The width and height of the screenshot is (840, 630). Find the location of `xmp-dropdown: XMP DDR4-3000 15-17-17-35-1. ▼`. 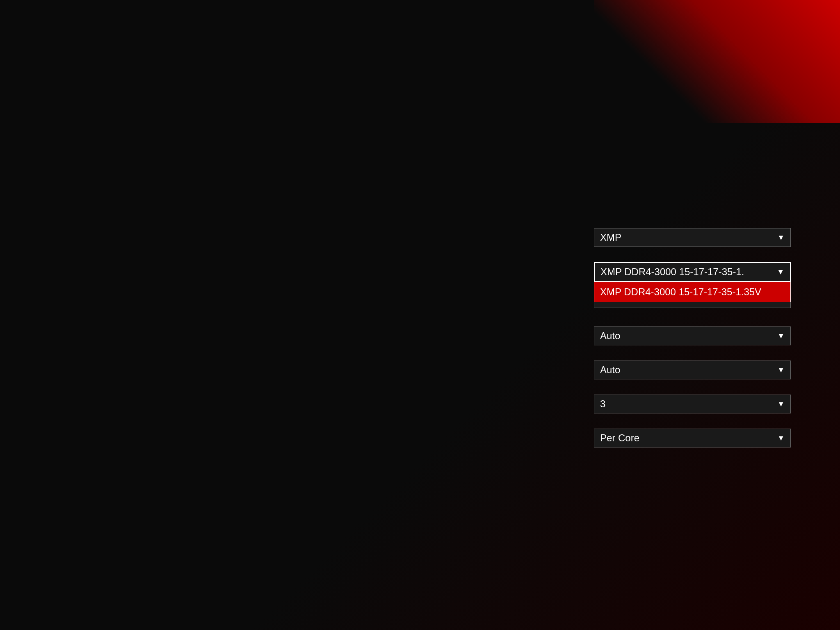

xmp-dropdown: XMP DDR4-3000 15-17-17-35-1. ▼ is located at coordinates (692, 272).